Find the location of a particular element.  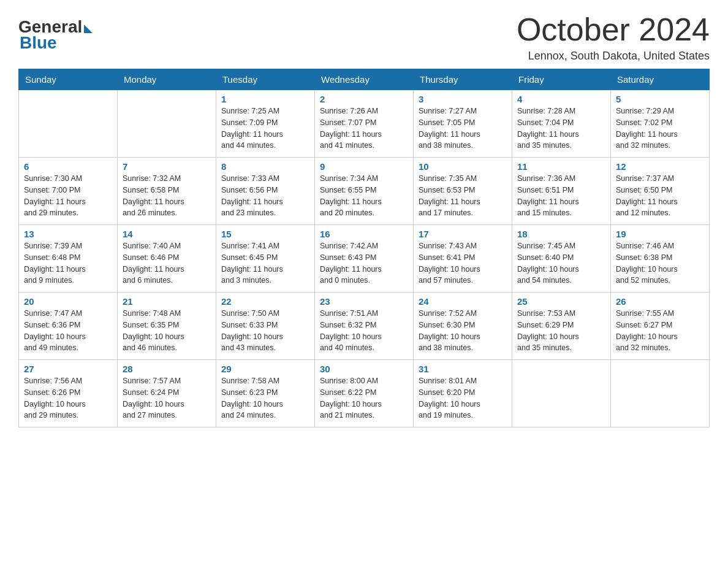

day-number: 3 is located at coordinates (463, 99).